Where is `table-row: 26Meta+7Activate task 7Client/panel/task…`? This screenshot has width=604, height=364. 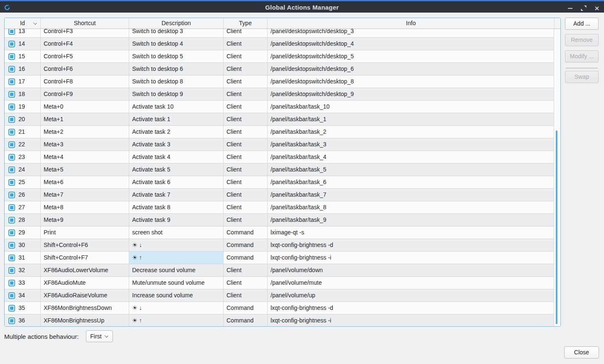
table-row: 26Meta+7Activate task 7Client/panel/task… is located at coordinates (279, 195).